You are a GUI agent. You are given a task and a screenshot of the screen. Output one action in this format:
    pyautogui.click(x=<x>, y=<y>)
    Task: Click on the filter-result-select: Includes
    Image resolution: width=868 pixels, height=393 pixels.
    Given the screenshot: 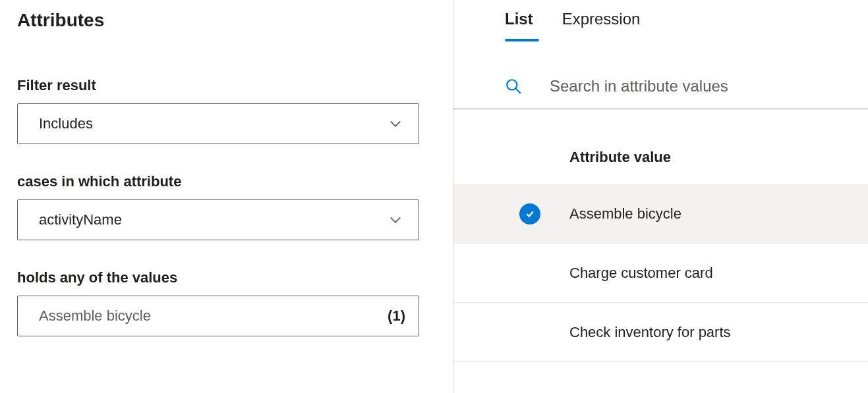 What is the action you would take?
    pyautogui.click(x=218, y=124)
    